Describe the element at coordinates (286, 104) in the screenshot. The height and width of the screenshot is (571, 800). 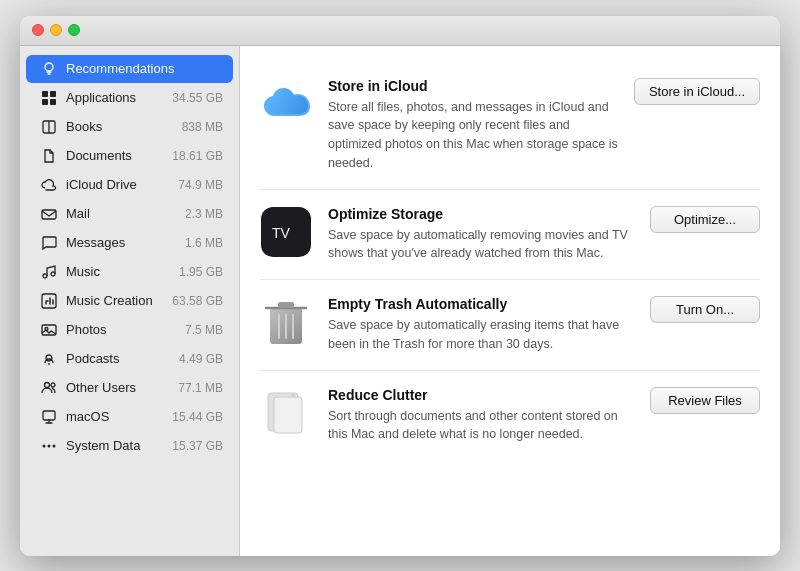
I see `icloud-card-icon` at that location.